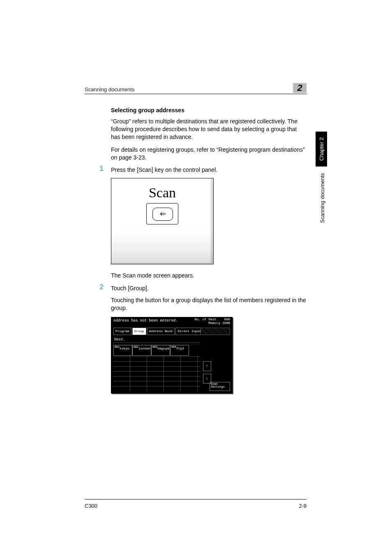  I want to click on ss-grp-label: tokyo, so click(125, 349).